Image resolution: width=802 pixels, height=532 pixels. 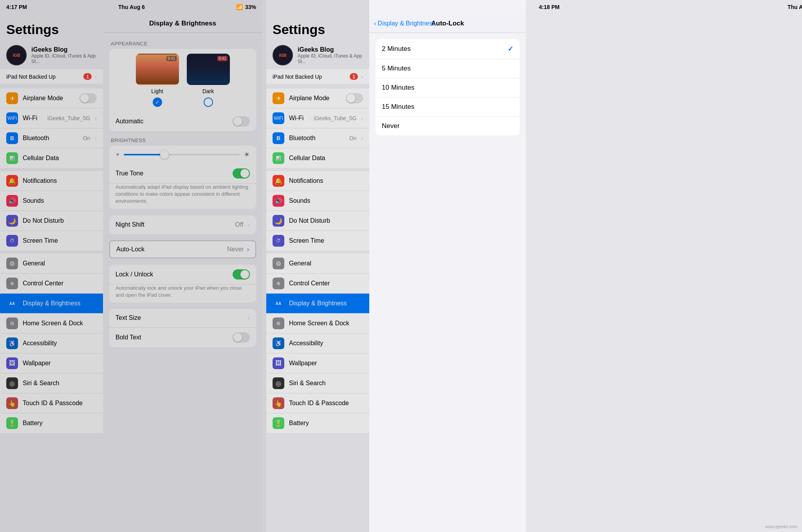 I want to click on sidebar-right: Settings iGB iGeeks Blog Apple ID, iClou…, so click(x=318, y=266).